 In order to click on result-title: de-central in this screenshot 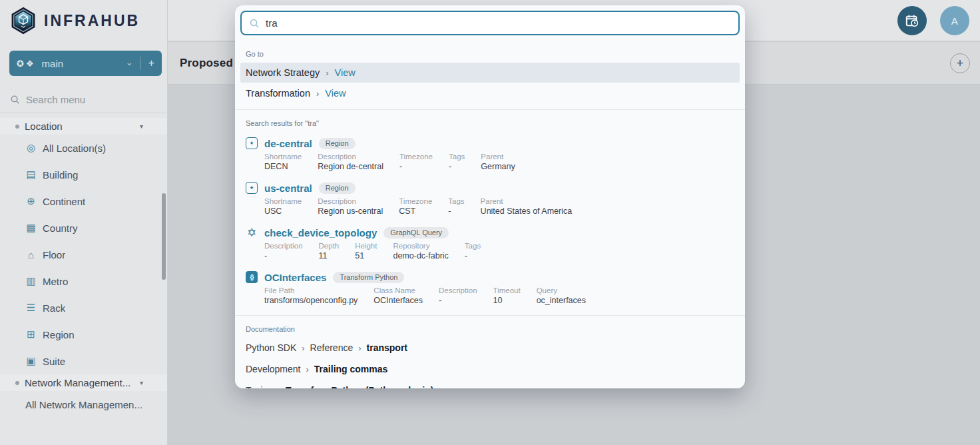, I will do `click(288, 144)`.